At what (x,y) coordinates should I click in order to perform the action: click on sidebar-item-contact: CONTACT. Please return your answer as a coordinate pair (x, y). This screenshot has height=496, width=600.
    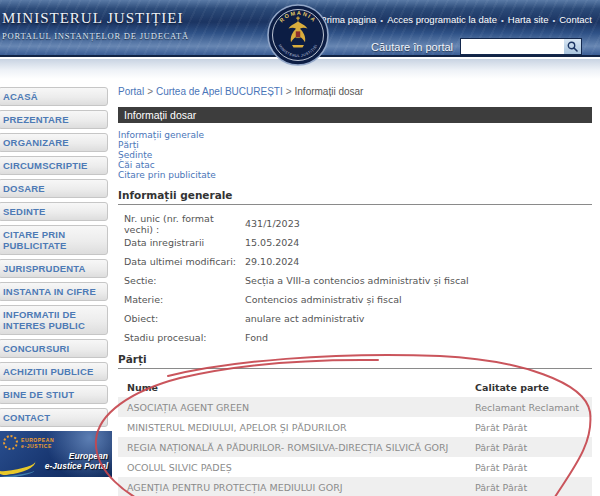
    Looking at the image, I should click on (54, 418).